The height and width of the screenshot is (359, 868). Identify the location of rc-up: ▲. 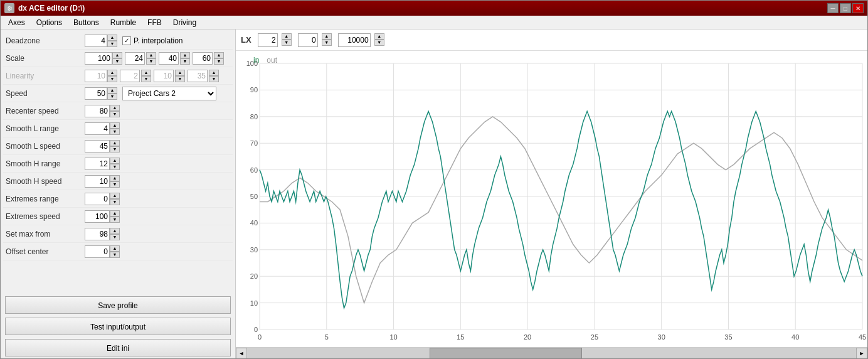
(115, 108).